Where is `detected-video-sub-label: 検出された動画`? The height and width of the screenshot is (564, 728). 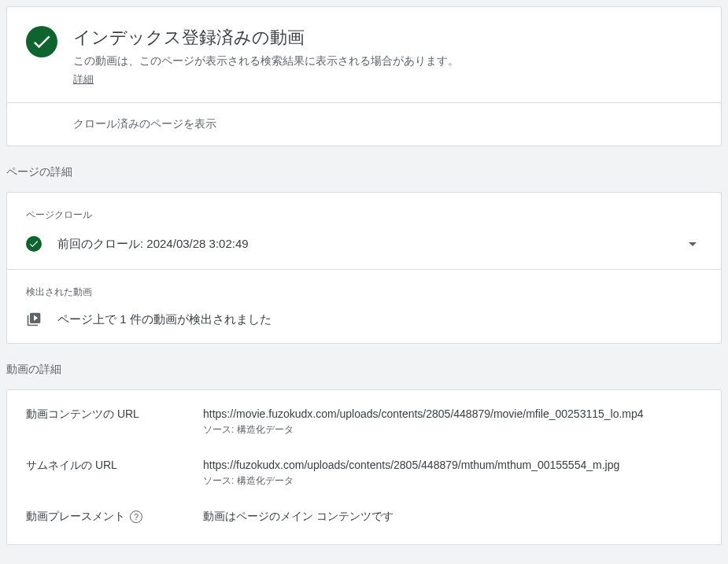
detected-video-sub-label: 検出された動画 is located at coordinates (364, 289).